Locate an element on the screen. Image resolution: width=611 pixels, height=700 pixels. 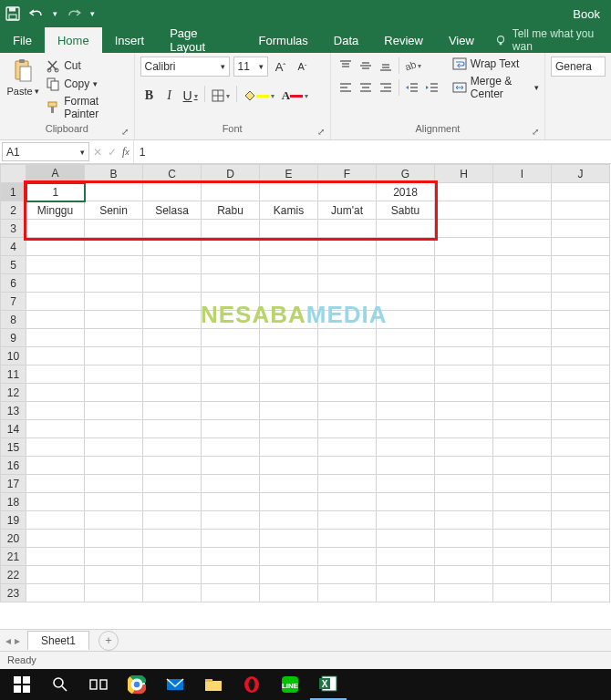
row-header: 4 is located at coordinates (14, 247).